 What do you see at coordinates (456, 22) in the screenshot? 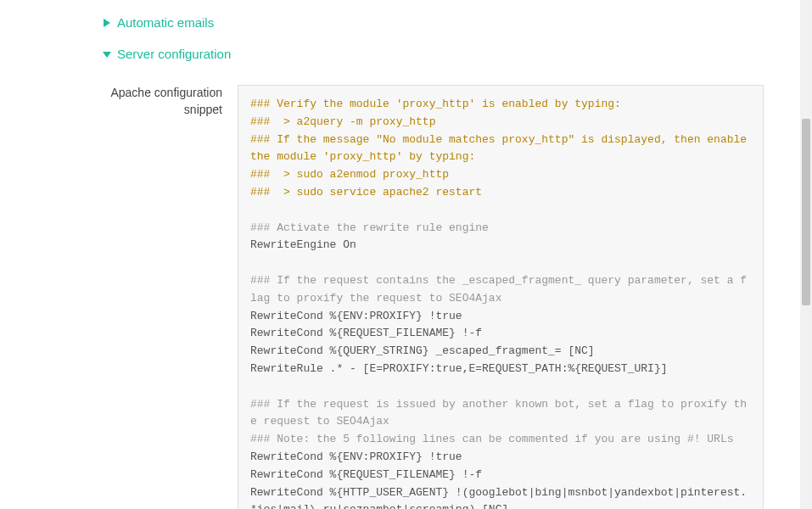
I see `accordion-automatic-emails: Automatic emails` at bounding box center [456, 22].